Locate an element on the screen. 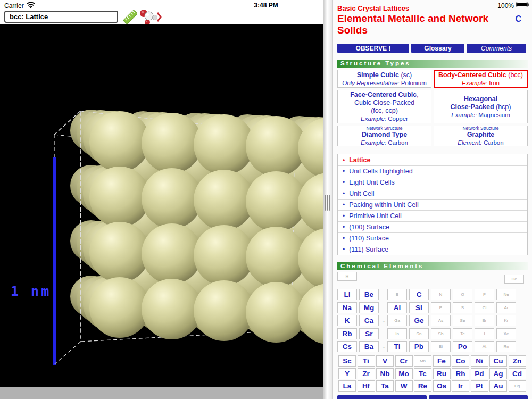 The height and width of the screenshot is (399, 532). element-Pd: Pd is located at coordinates (480, 373).